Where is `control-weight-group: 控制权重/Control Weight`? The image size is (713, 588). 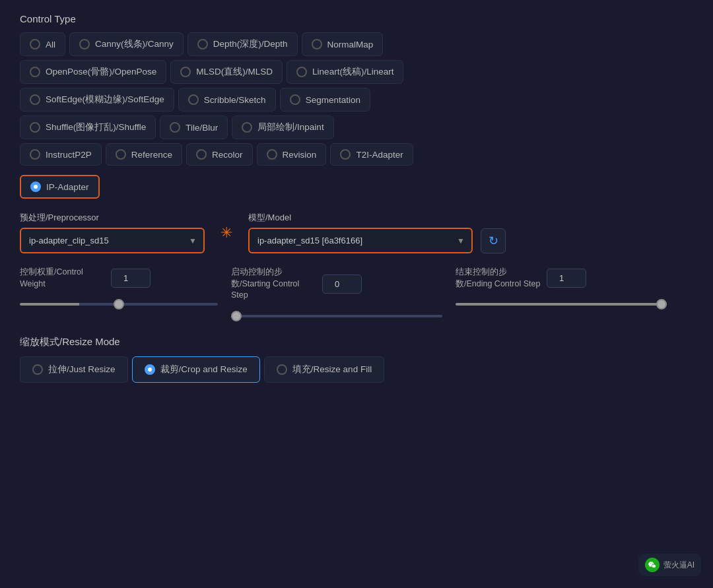
control-weight-group: 控制权重/Control Weight is located at coordinates (119, 288).